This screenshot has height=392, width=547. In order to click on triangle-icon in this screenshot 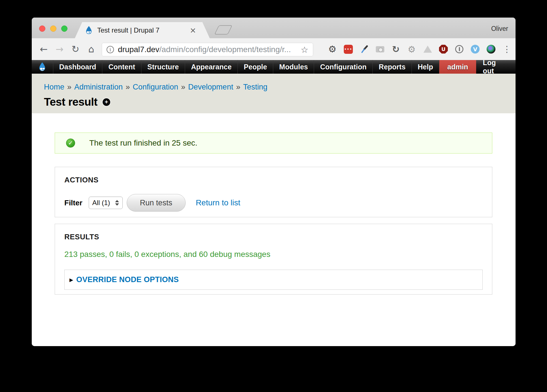, I will do `click(427, 49)`.